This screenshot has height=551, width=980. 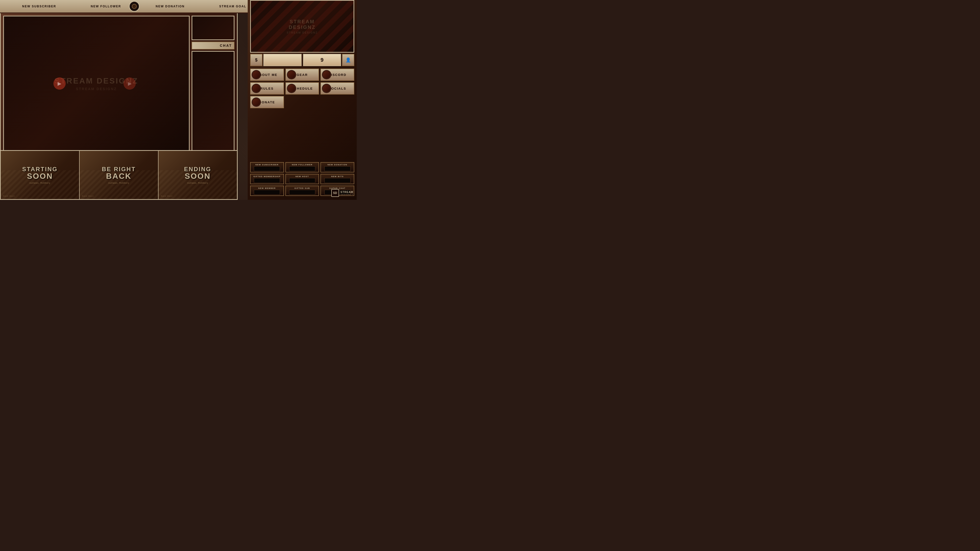 I want to click on starting-soon-sub: outlaws, Robbery, so click(x=40, y=183).